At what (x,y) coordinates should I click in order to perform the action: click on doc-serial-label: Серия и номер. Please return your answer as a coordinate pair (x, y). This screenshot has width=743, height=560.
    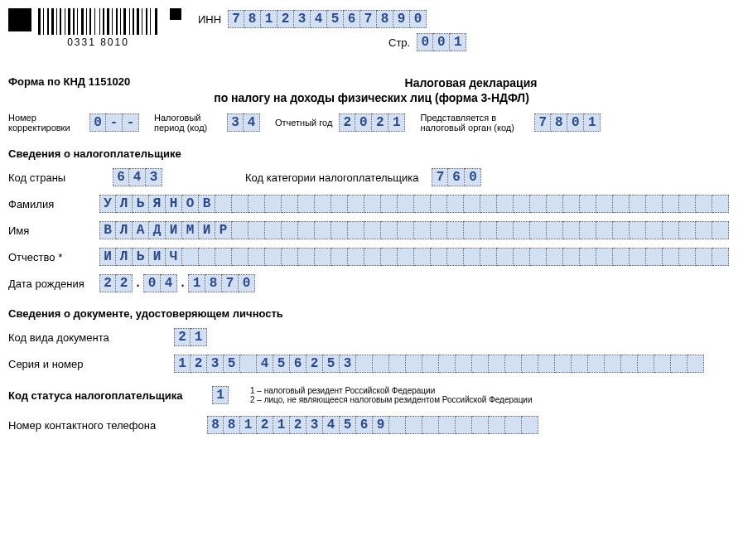
    Looking at the image, I should click on (91, 364).